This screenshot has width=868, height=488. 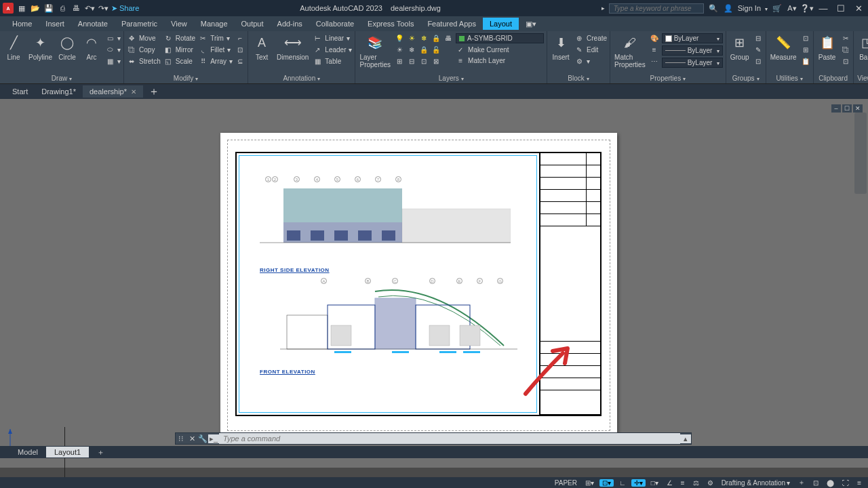 What do you see at coordinates (375, 51) in the screenshot?
I see `layer-props-button: 📚Layer Properties` at bounding box center [375, 51].